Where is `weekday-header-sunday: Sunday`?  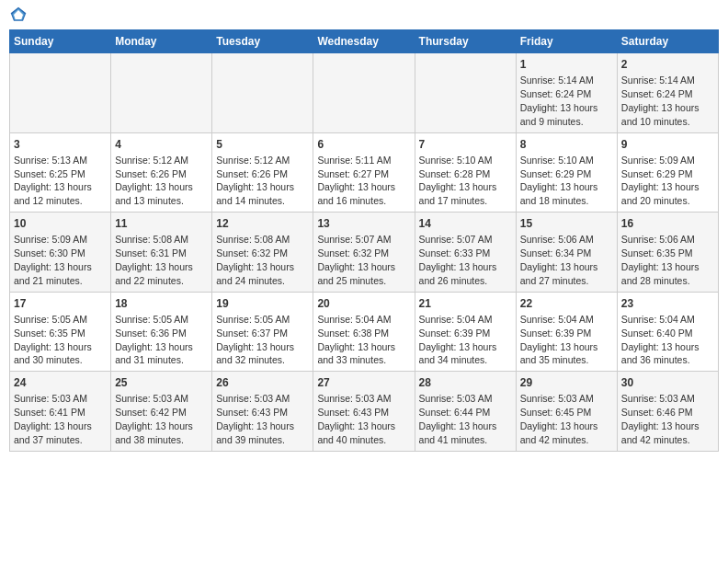 weekday-header-sunday: Sunday is located at coordinates (61, 42).